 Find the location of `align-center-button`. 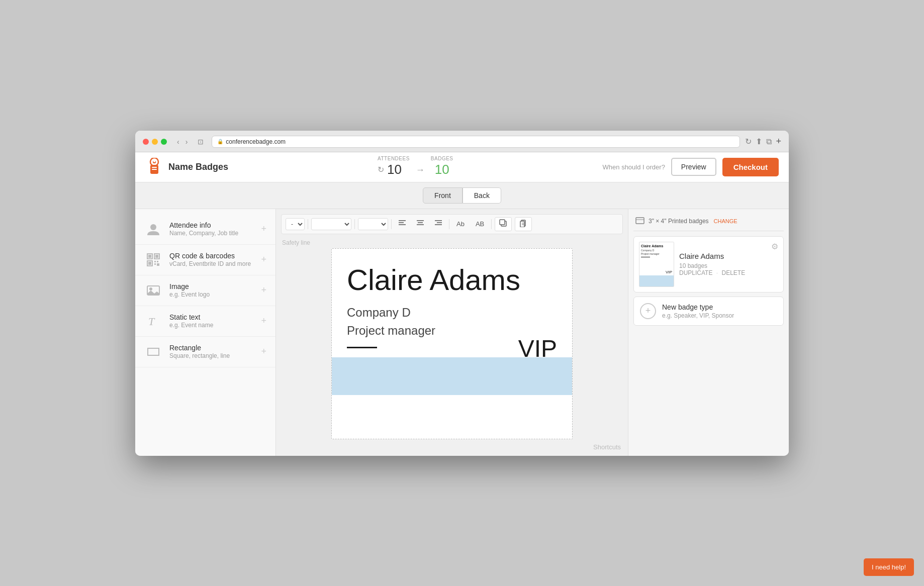

align-center-button is located at coordinates (420, 224).